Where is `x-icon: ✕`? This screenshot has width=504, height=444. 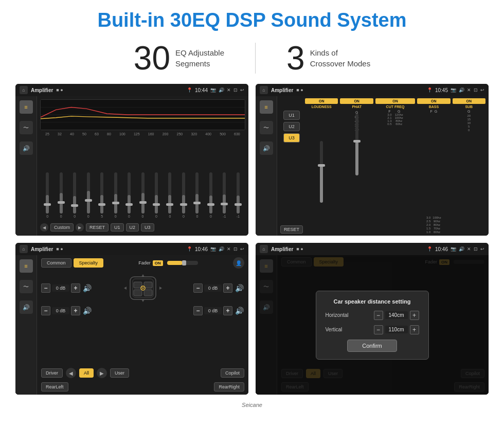 x-icon: ✕ is located at coordinates (229, 90).